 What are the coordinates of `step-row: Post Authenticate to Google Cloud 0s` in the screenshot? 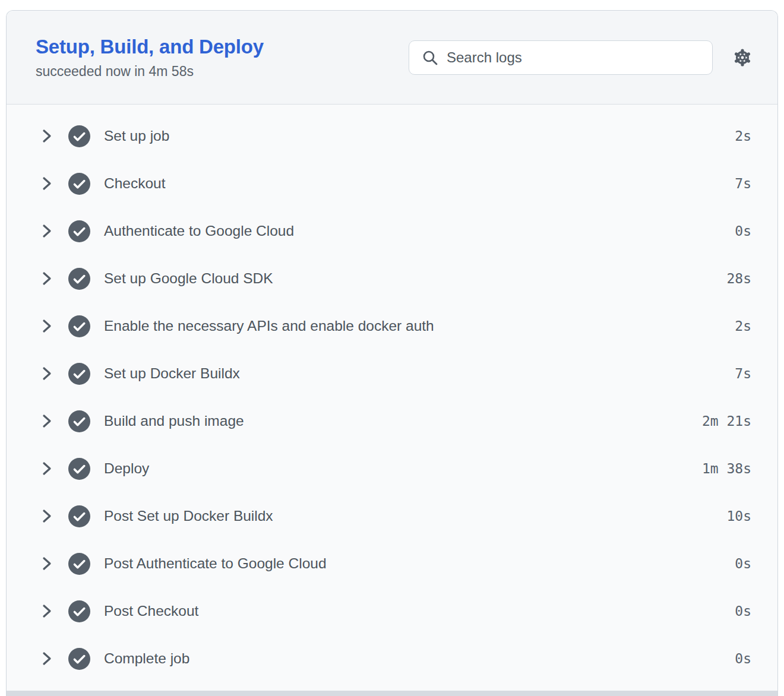 It's located at (392, 564).